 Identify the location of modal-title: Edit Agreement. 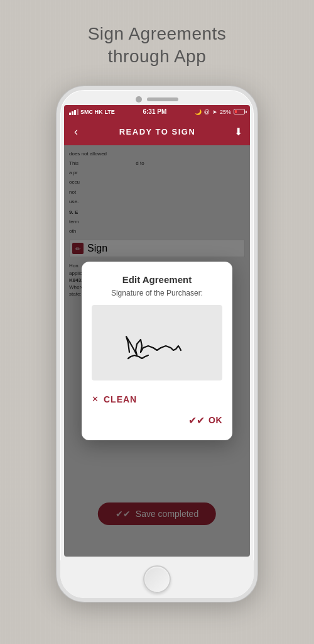
(157, 279).